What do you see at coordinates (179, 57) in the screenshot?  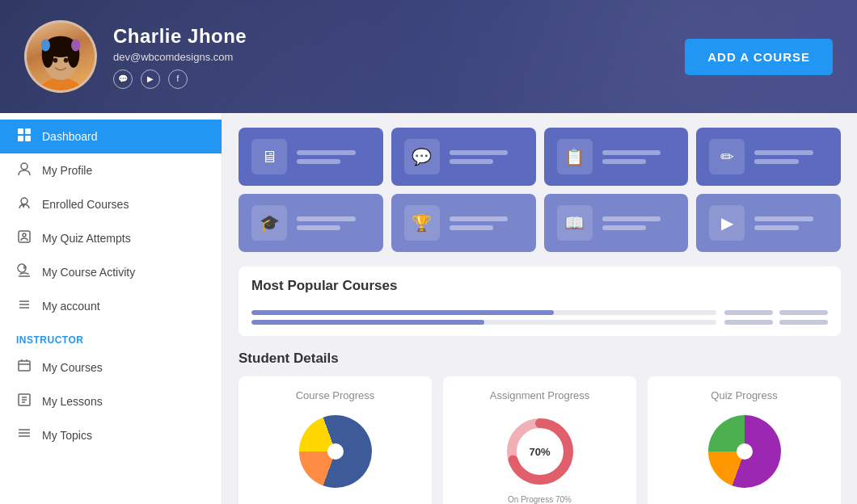 I see `user-email: dev@wbcomdesigns.com` at bounding box center [179, 57].